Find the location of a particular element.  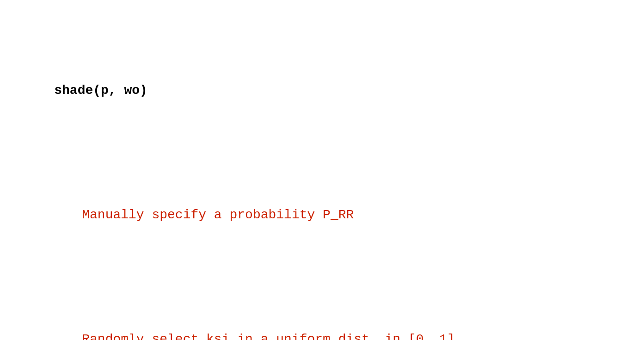

line-2: Randomly select ksi in a uniform dist. i… is located at coordinates (322, 324).